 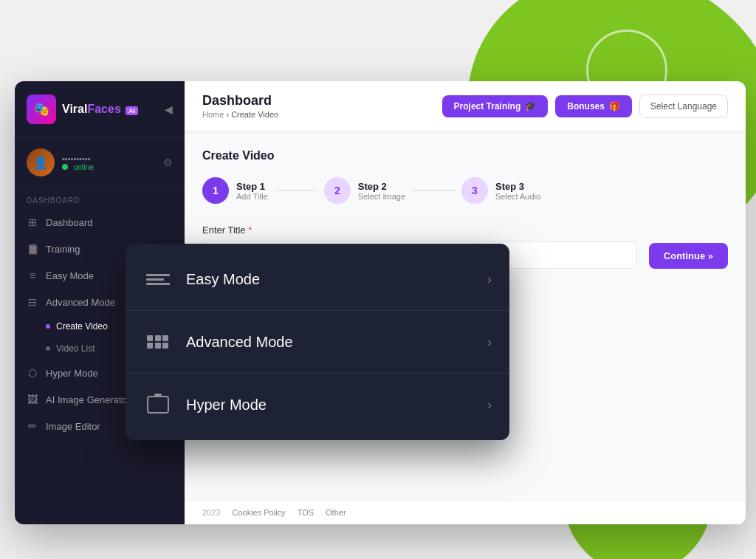 I want to click on hyper-mode-label: Hyper Mode, so click(x=330, y=405).